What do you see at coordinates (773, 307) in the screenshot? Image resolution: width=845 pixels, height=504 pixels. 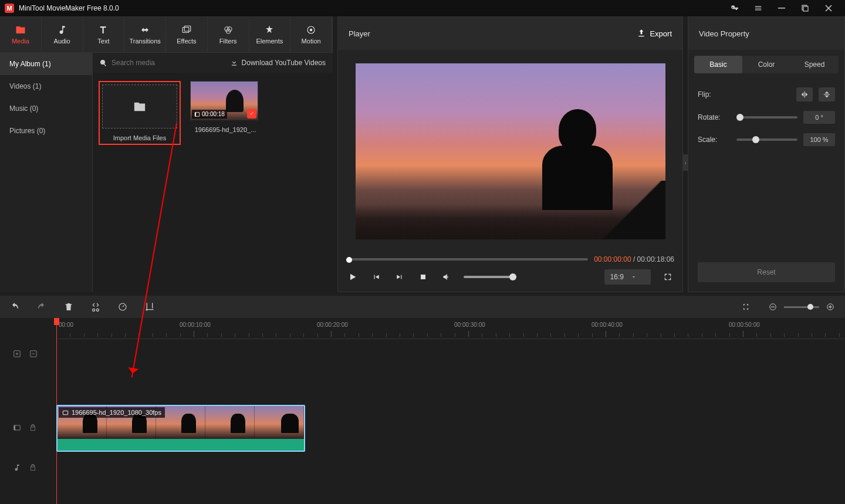 I see `zoom-out-button` at bounding box center [773, 307].